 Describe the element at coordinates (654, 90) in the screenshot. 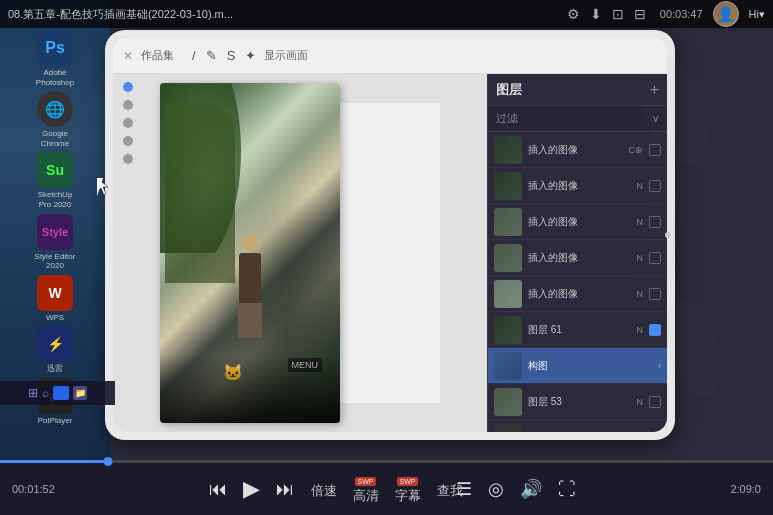

I see `layers-add-button: +` at that location.